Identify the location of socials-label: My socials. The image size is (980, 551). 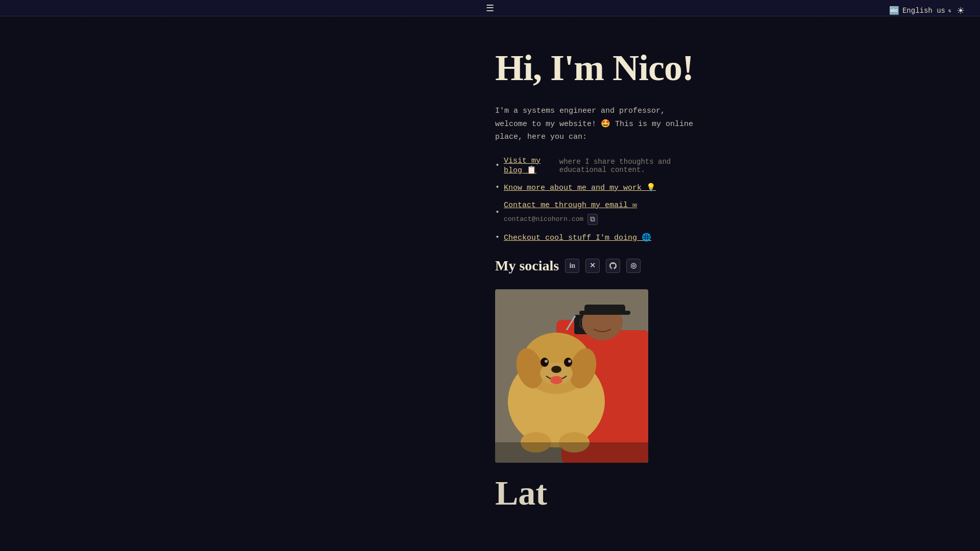
(527, 266).